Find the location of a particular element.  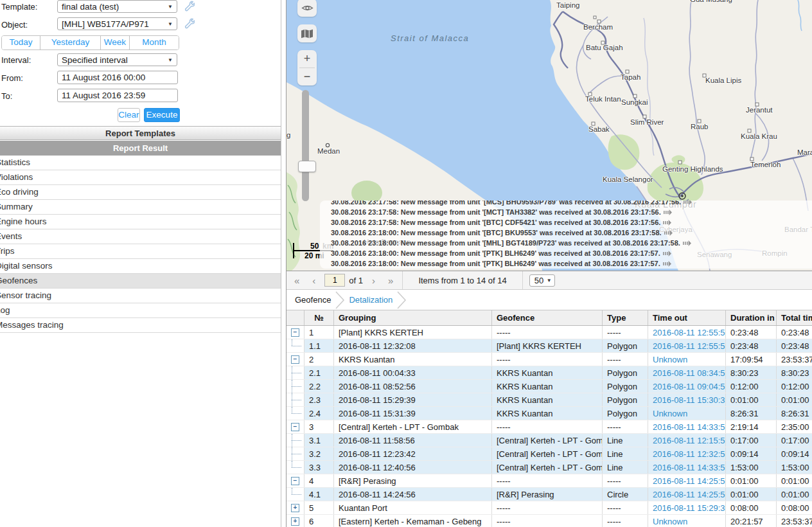

template-item-summary: Summary is located at coordinates (140, 207).